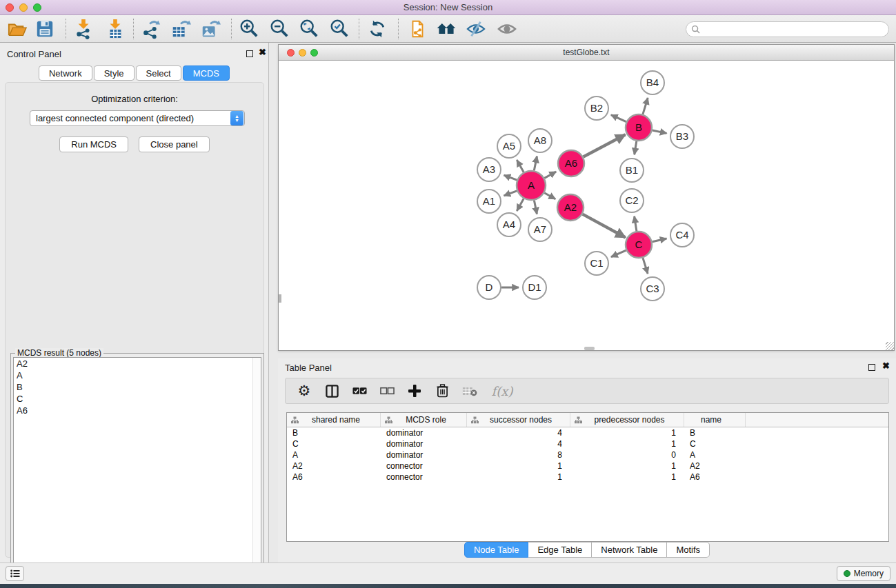 The width and height of the screenshot is (896, 588). Describe the element at coordinates (415, 391) in the screenshot. I see `add-row-icon` at that location.